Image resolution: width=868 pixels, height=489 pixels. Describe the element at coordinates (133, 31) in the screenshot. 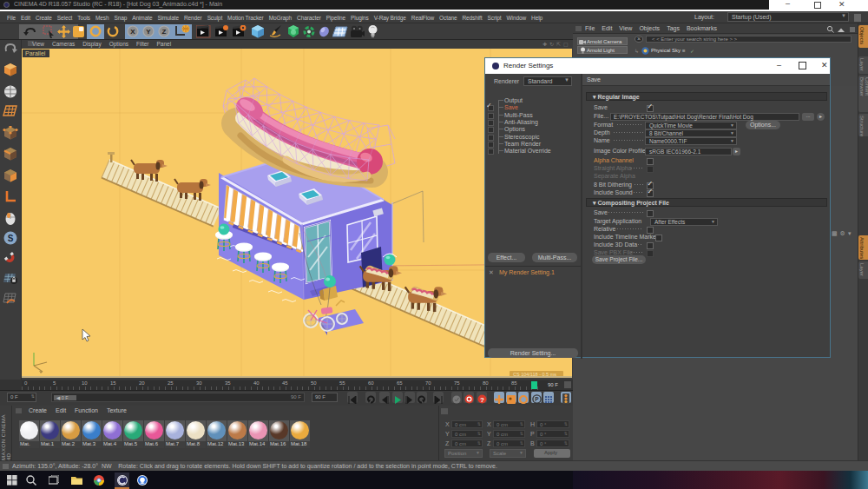

I see `svg-text: X` at that location.